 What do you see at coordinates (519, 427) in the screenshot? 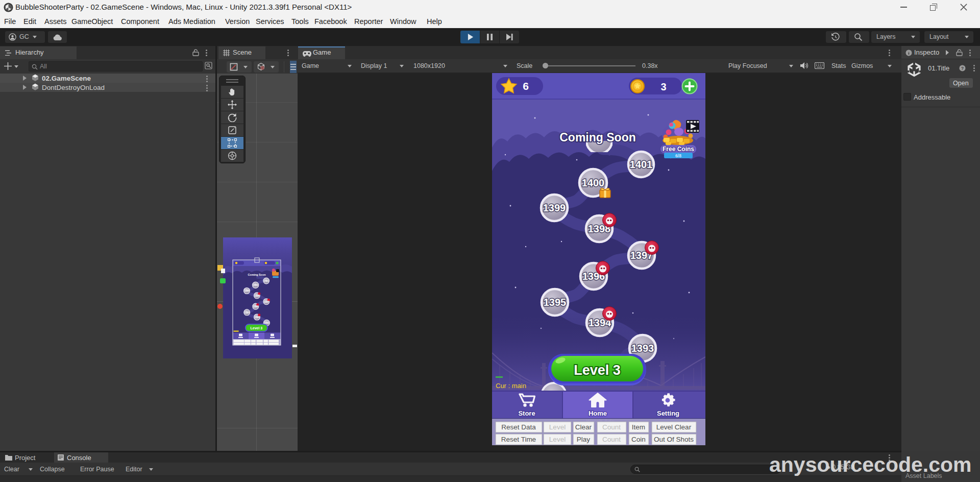
I see `svg-text: Reset Data` at bounding box center [519, 427].